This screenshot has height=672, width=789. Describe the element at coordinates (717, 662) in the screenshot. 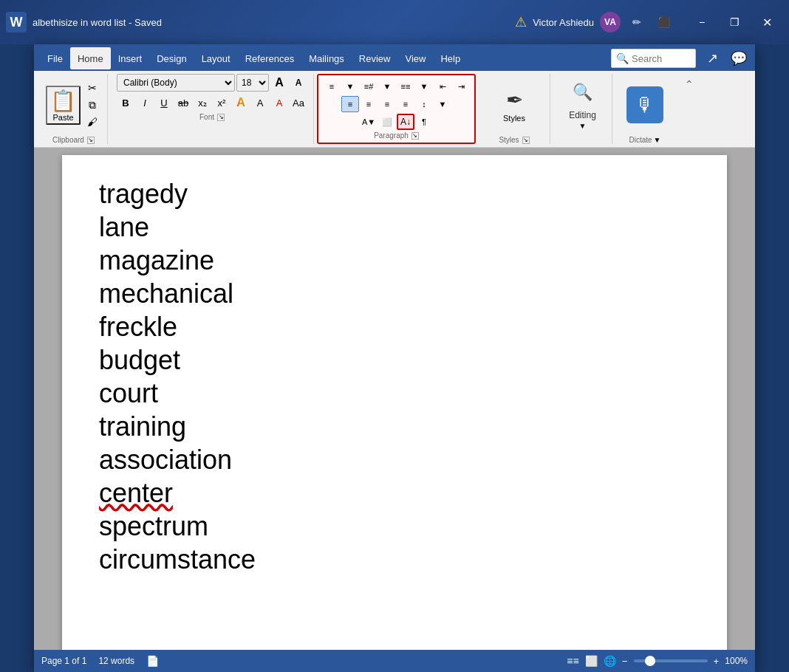

I see `zoom-in-button: +` at that location.